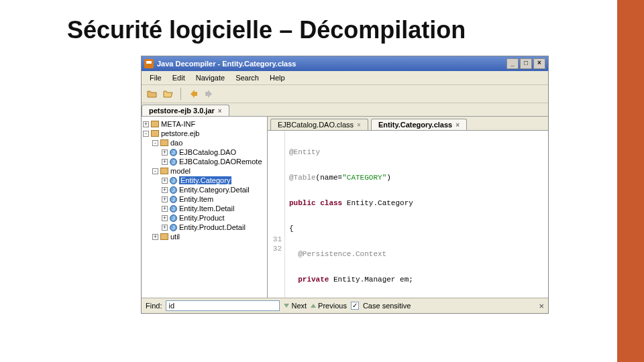  What do you see at coordinates (202, 218) in the screenshot?
I see `tree-node: Entity.Product` at bounding box center [202, 218].